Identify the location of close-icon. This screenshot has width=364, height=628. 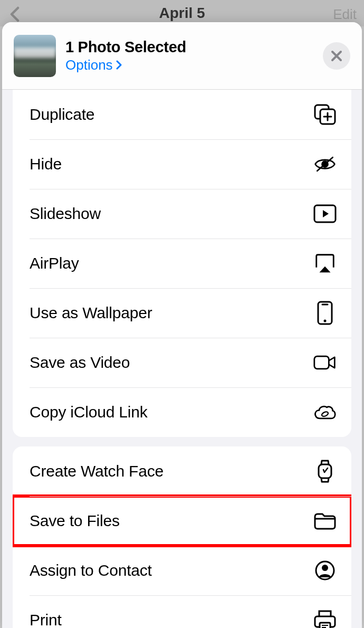
(337, 56).